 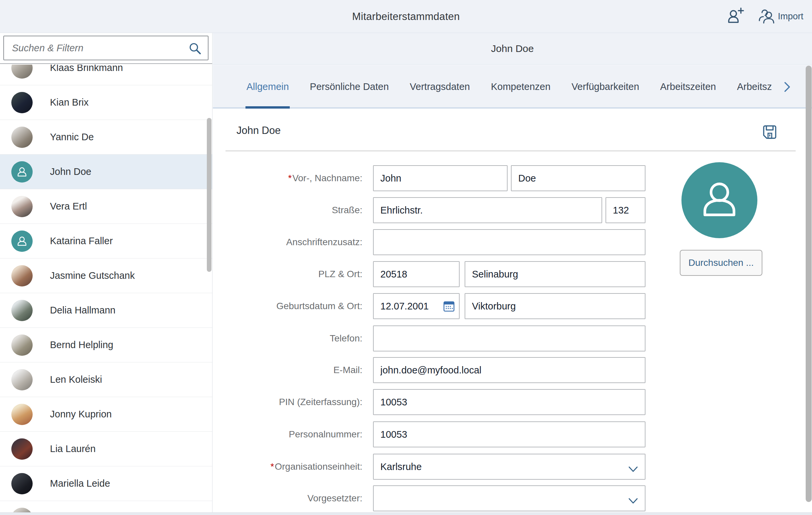 What do you see at coordinates (92, 276) in the screenshot?
I see `employee-name: Jasmine Gutschank` at bounding box center [92, 276].